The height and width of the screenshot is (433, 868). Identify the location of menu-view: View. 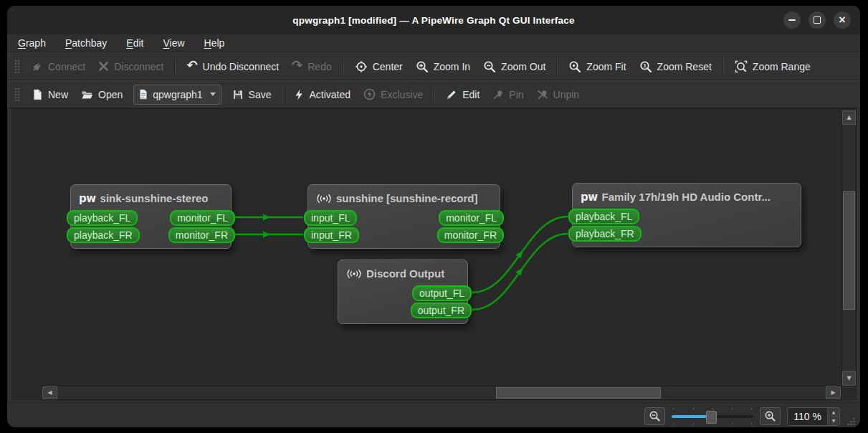
(173, 43).